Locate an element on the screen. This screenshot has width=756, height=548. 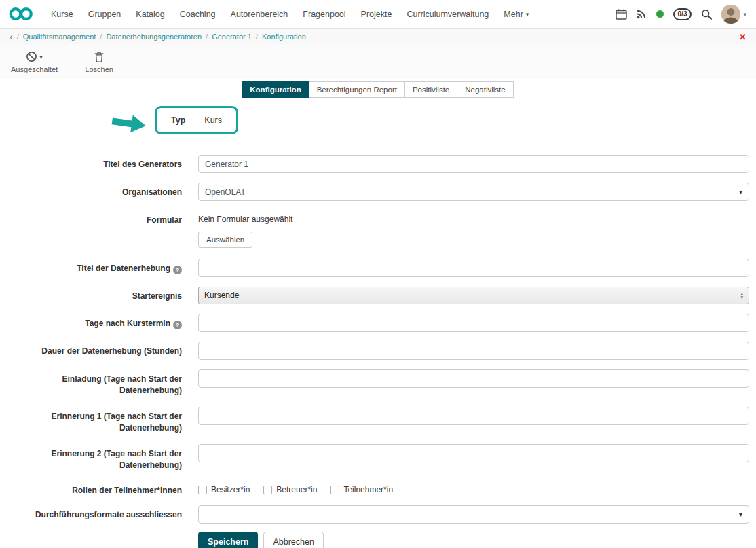
formular-value: Kein Formular ausgewählt is located at coordinates (474, 217).